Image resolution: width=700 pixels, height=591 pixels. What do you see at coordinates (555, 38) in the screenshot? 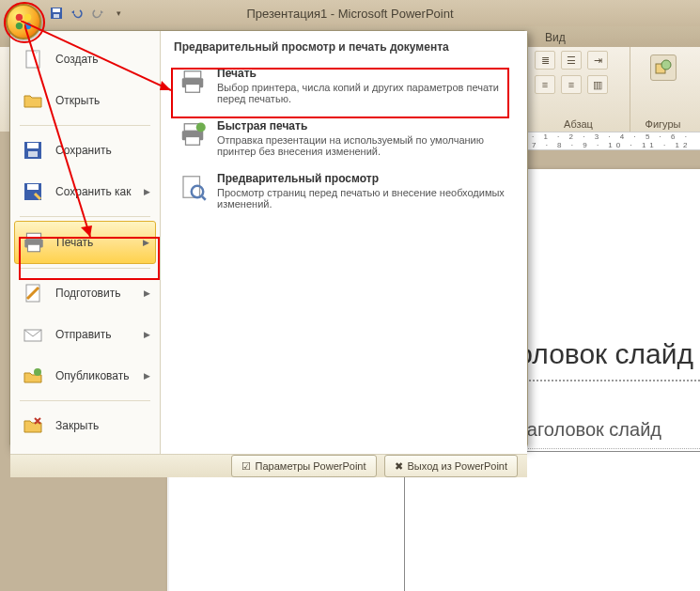
I see `tab-view: Вид` at bounding box center [555, 38].